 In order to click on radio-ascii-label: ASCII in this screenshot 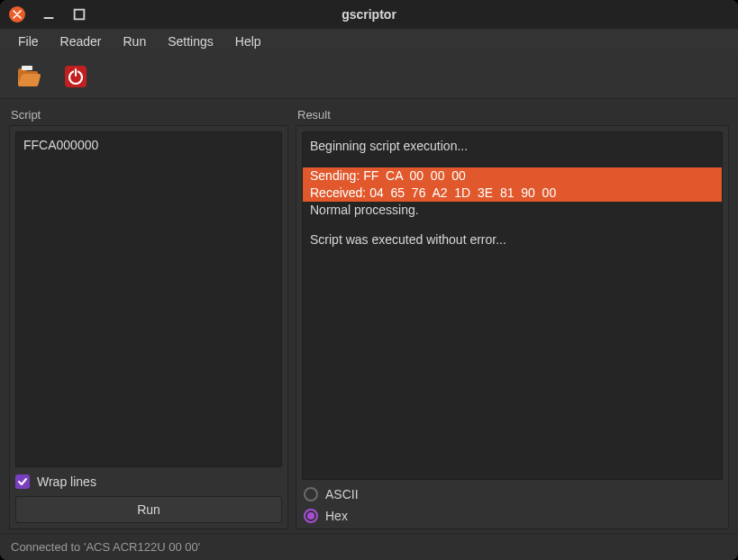, I will do `click(342, 494)`.